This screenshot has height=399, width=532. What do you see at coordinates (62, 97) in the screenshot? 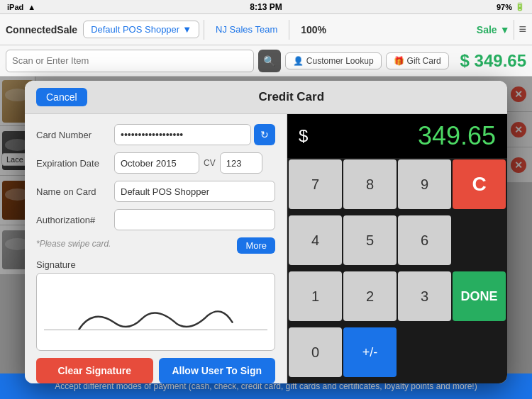
I see `cancel-button: Cancel` at bounding box center [62, 97].